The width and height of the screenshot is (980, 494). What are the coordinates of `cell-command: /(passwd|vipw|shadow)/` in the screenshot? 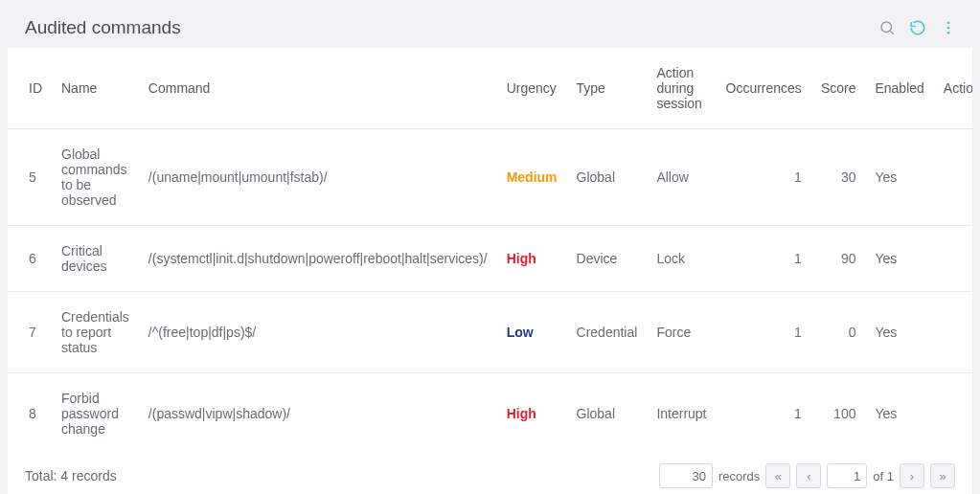 It's located at (318, 414).